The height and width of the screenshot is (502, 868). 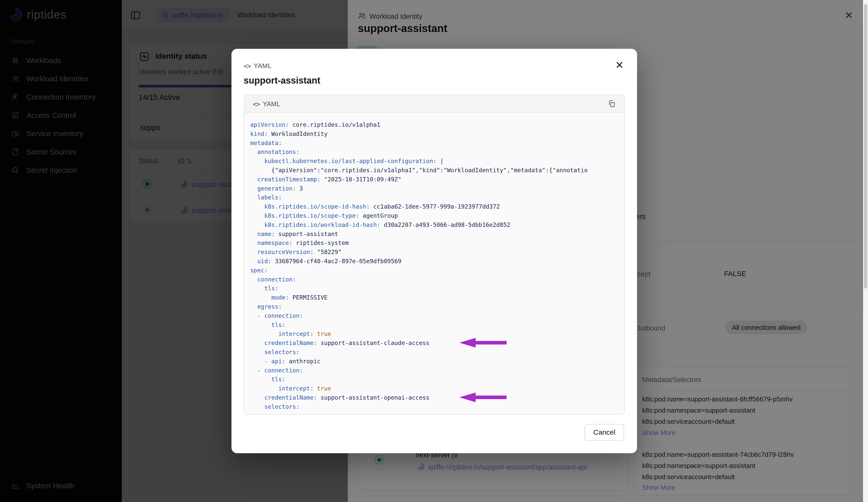 I want to click on cancel-button: Cancel, so click(x=604, y=432).